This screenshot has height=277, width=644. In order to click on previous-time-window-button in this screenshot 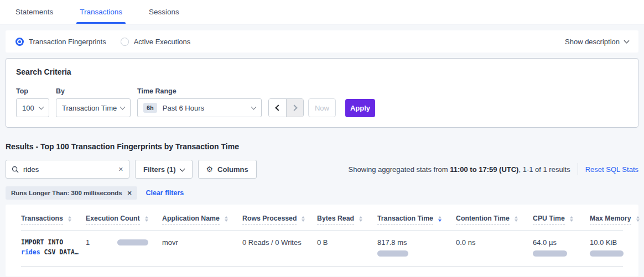, I will do `click(278, 108)`.